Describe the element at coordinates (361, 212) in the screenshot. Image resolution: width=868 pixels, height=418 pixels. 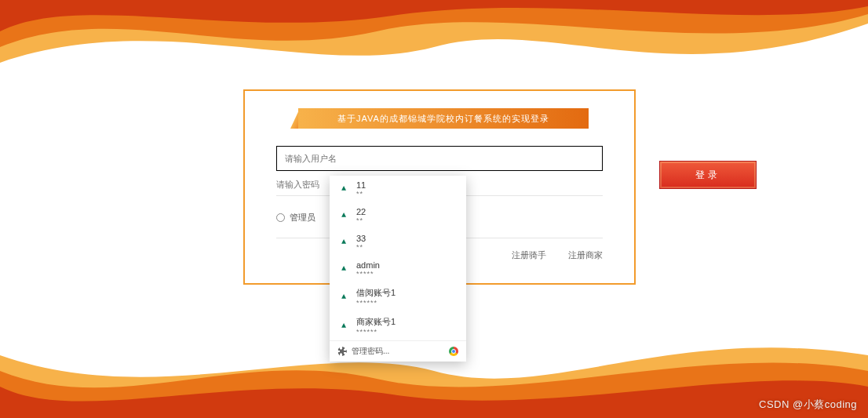
I see `autocomplete-user: 22` at that location.